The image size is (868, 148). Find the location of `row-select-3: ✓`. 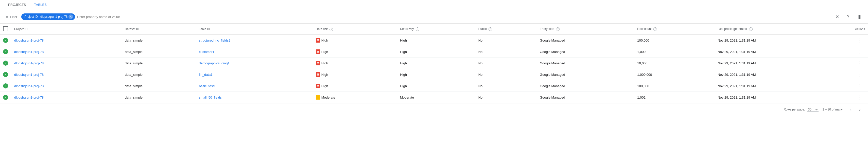

row-select-3: ✓ is located at coordinates (5, 75).